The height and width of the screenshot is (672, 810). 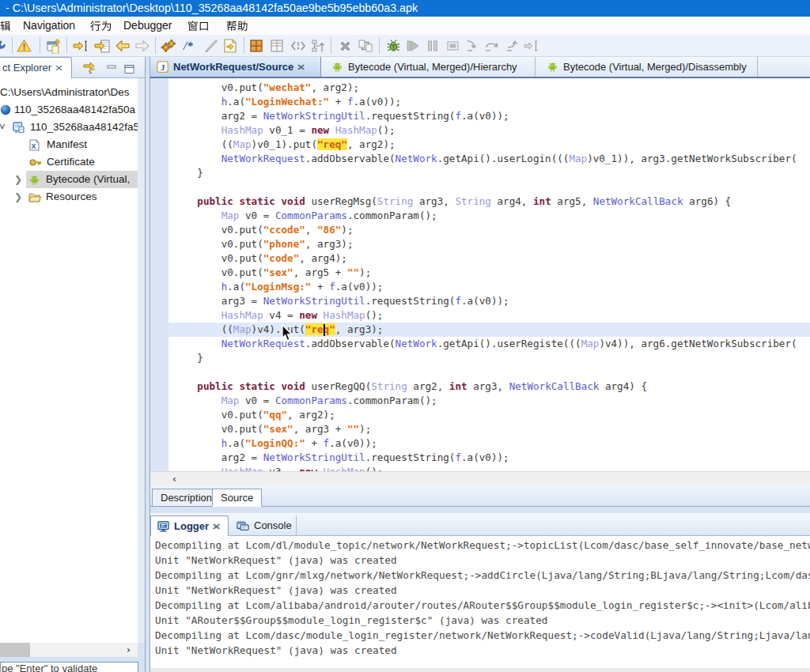 I want to click on debug-bug-icon, so click(x=393, y=46).